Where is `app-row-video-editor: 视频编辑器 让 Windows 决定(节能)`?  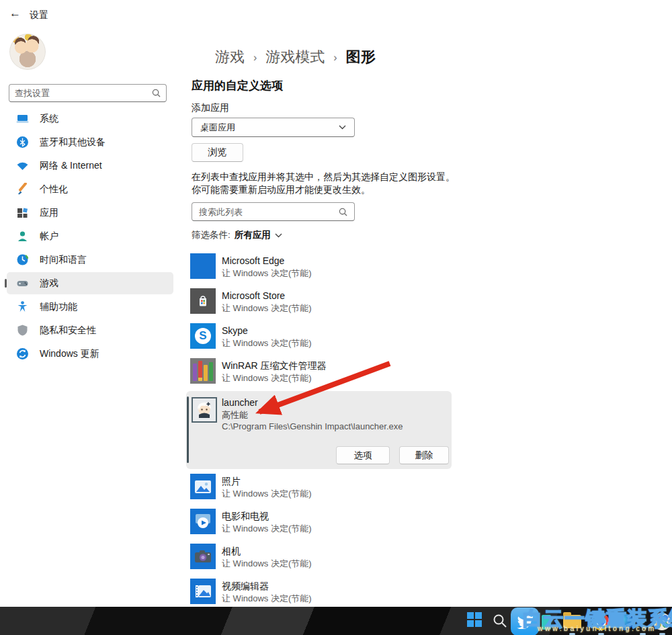
app-row-video-editor: 视频编辑器 让 Windows 决定(节能) is located at coordinates (322, 593).